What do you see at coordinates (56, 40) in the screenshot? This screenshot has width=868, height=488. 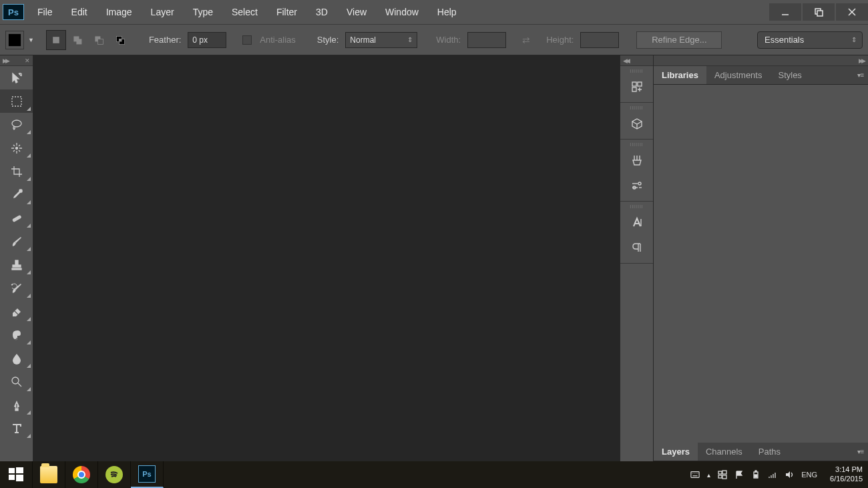 I see `selection-new` at bounding box center [56, 40].